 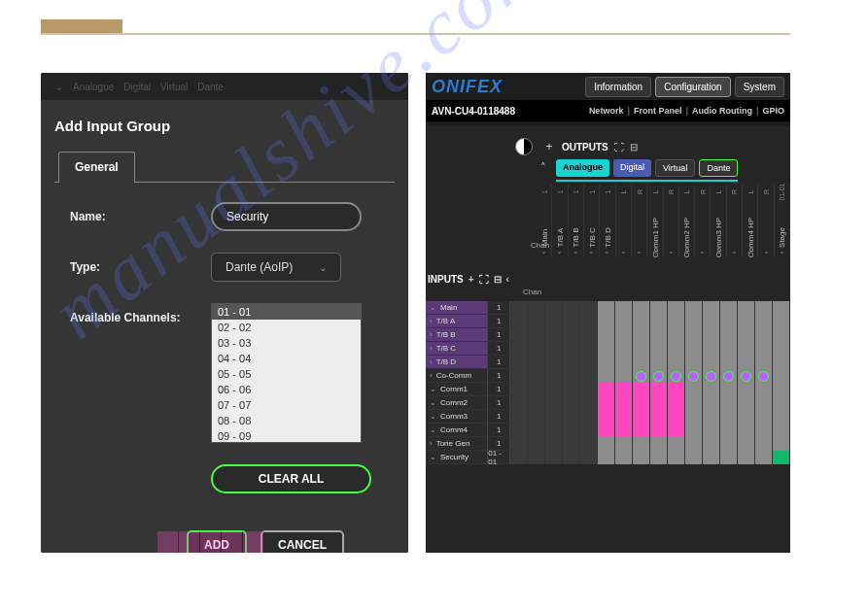 What do you see at coordinates (524, 147) in the screenshot?
I see `contrast-icon` at bounding box center [524, 147].